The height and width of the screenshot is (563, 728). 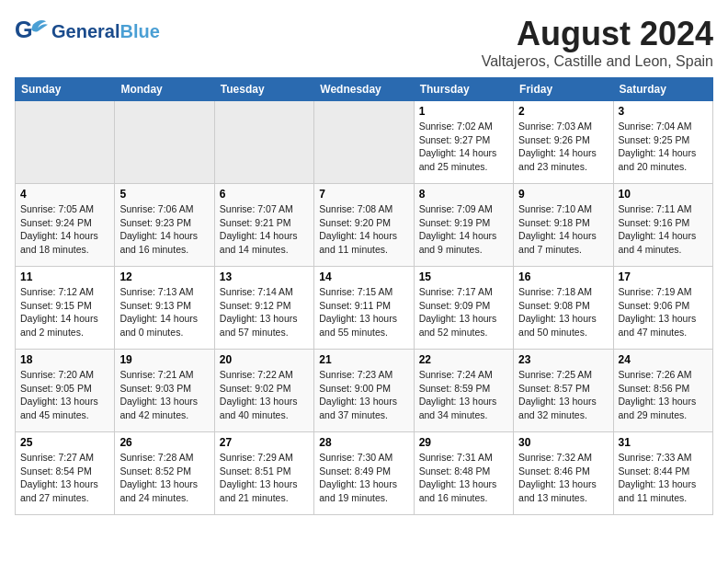 I want to click on day-number: 5, so click(x=164, y=194).